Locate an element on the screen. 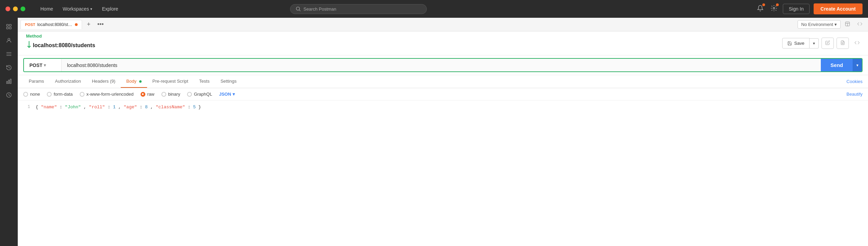  code-icon-button is located at coordinates (857, 43).